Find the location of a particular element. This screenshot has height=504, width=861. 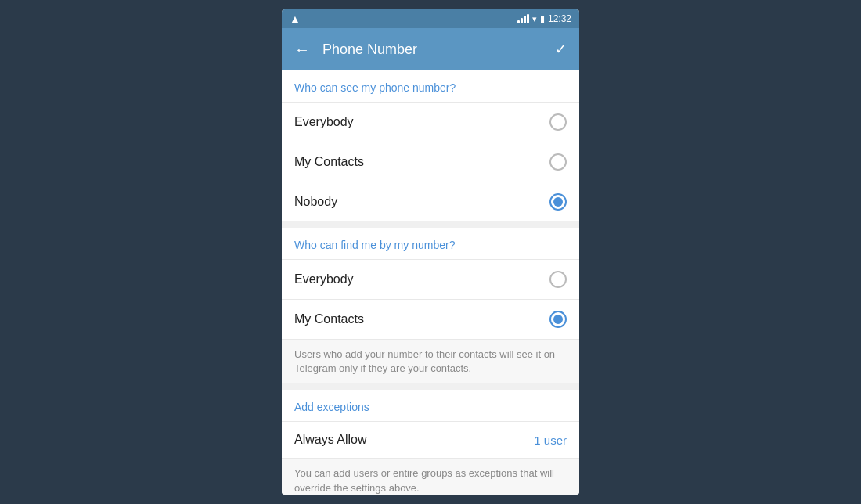

signal-icon is located at coordinates (523, 19).